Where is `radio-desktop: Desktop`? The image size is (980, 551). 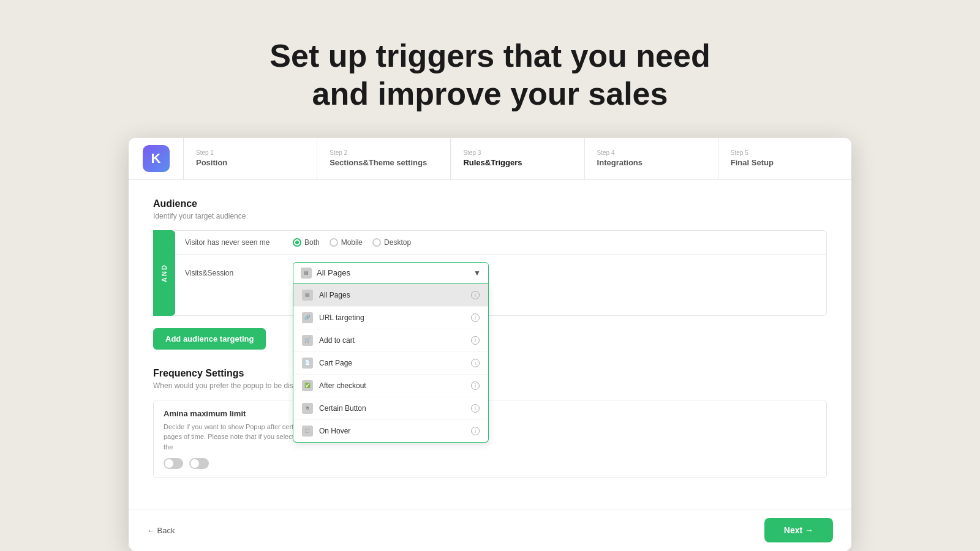 radio-desktop: Desktop is located at coordinates (392, 242).